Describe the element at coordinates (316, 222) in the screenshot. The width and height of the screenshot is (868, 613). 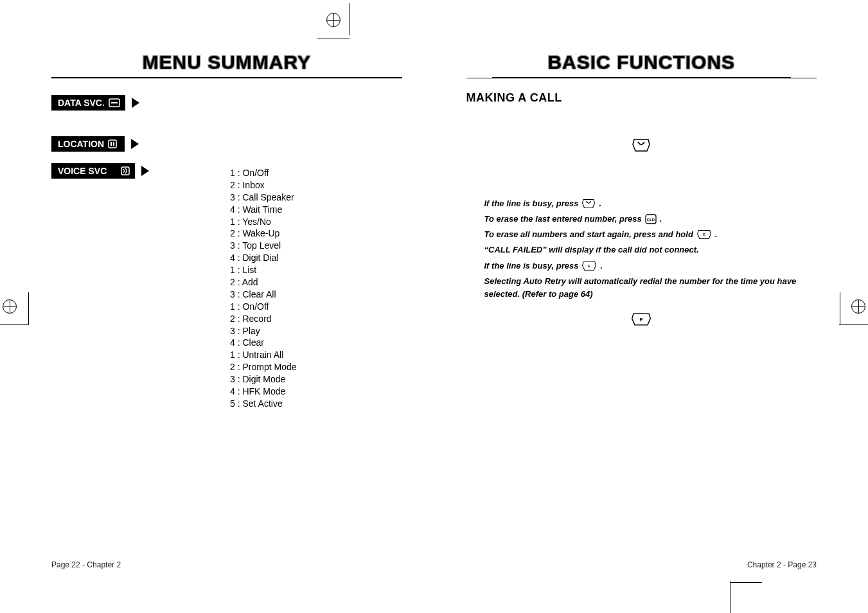
I see `list-item: 1 : Yes/No` at that location.